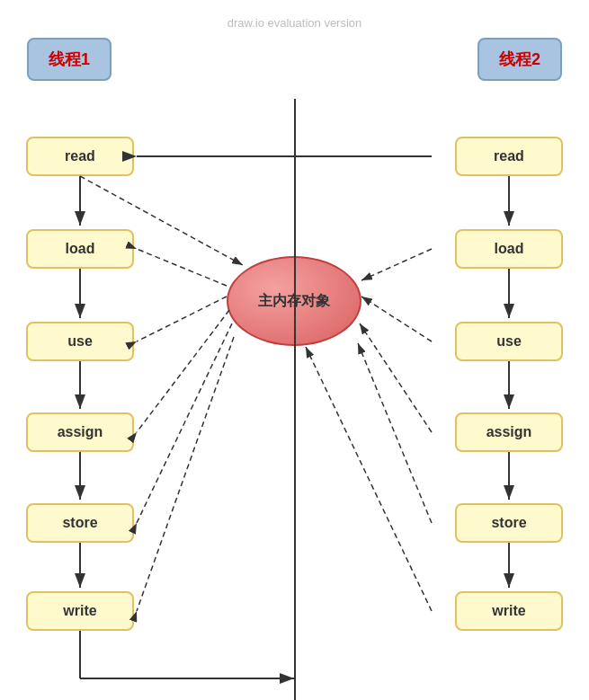 The height and width of the screenshot is (700, 589). What do you see at coordinates (397, 319) in the screenshot?
I see `t2use-to-mem` at bounding box center [397, 319].